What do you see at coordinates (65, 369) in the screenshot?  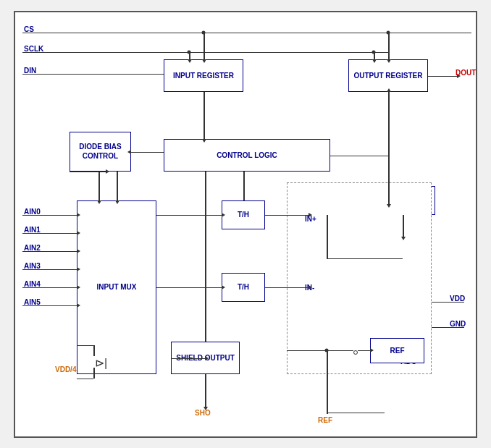 I see `vdd4-label: VDD/4` at bounding box center [65, 369].